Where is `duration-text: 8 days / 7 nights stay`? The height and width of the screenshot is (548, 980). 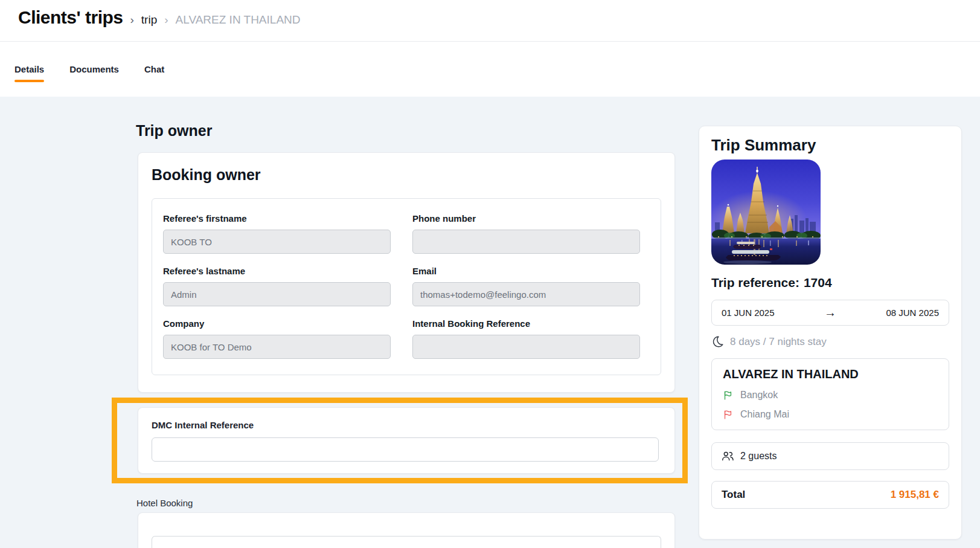
duration-text: 8 days / 7 nights stay is located at coordinates (778, 342).